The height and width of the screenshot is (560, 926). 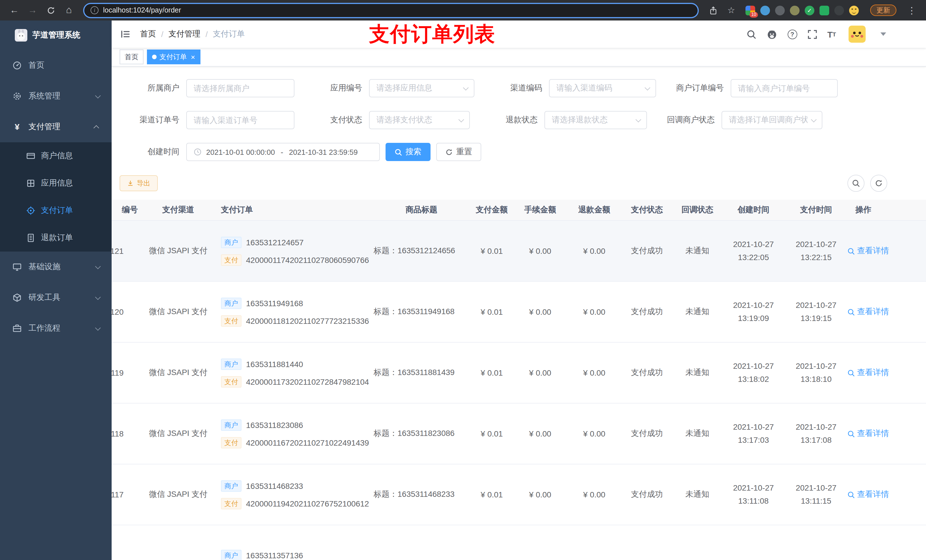 What do you see at coordinates (32, 11) in the screenshot?
I see `browser-forward-button: →` at bounding box center [32, 11].